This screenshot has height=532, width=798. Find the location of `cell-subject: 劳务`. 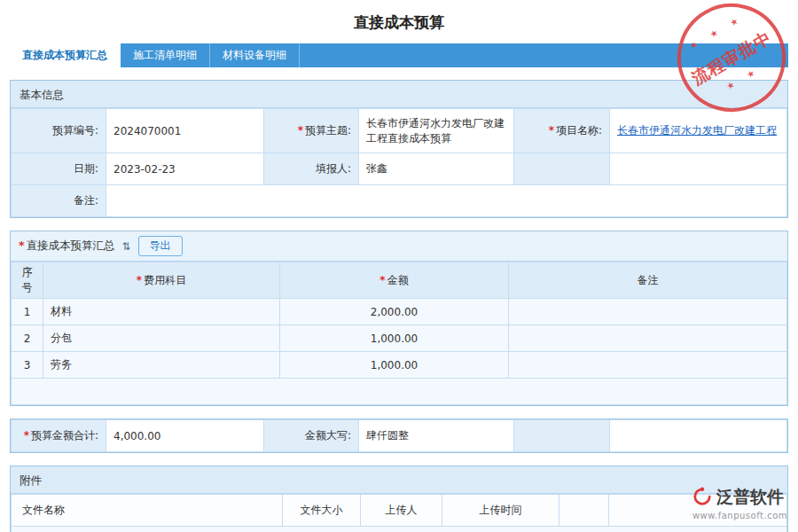

cell-subject: 劳务 is located at coordinates (161, 365).